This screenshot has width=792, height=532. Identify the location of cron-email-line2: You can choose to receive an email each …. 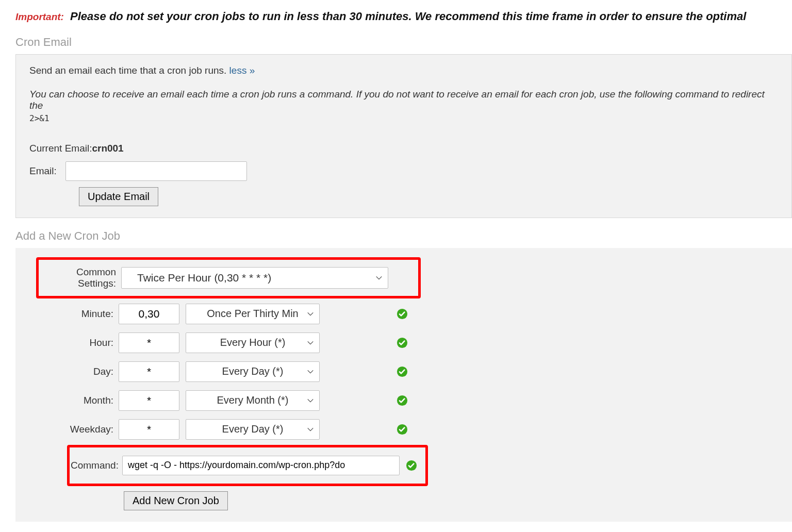
(404, 100).